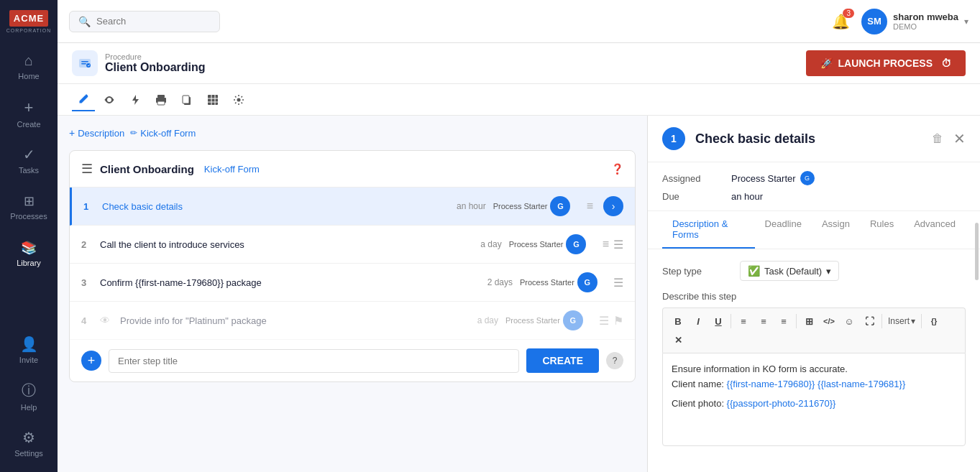  Describe the element at coordinates (848, 13) in the screenshot. I see `notification-badge: 3` at that location.